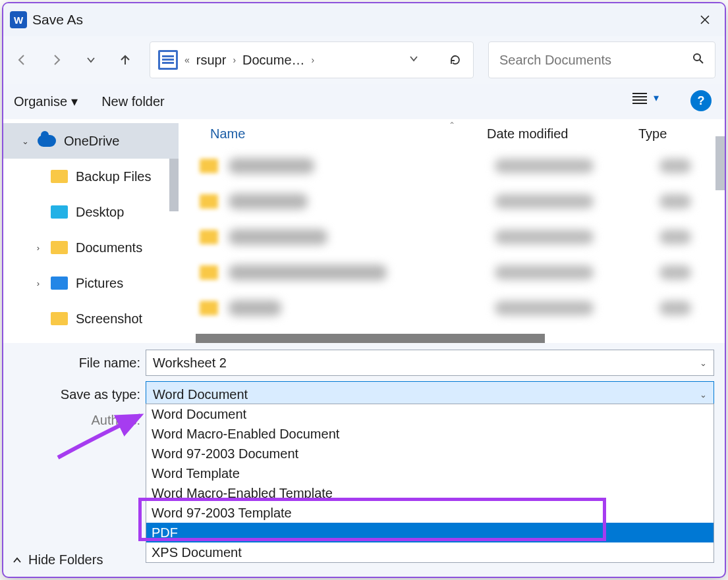  Describe the element at coordinates (563, 134) in the screenshot. I see `column-date: Date modified` at that location.